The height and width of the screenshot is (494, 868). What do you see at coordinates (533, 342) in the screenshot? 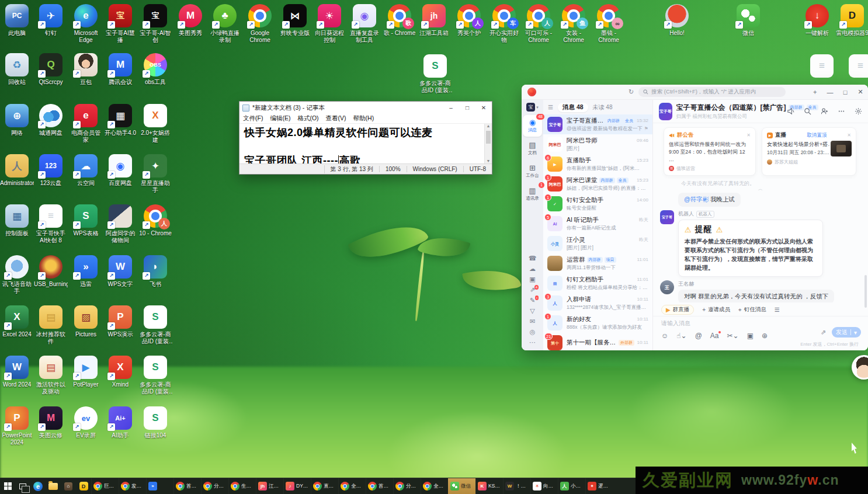
I see `rail-tool-icon: ⋯` at bounding box center [533, 342].